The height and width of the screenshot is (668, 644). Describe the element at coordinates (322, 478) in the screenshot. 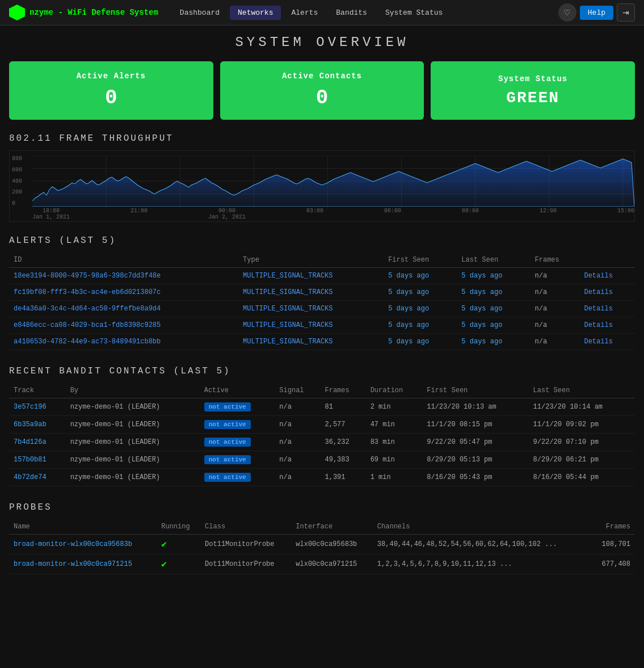

I see `table-row: 4b72de74 nzyme-demo-01 (LEADER) not acti…` at that location.